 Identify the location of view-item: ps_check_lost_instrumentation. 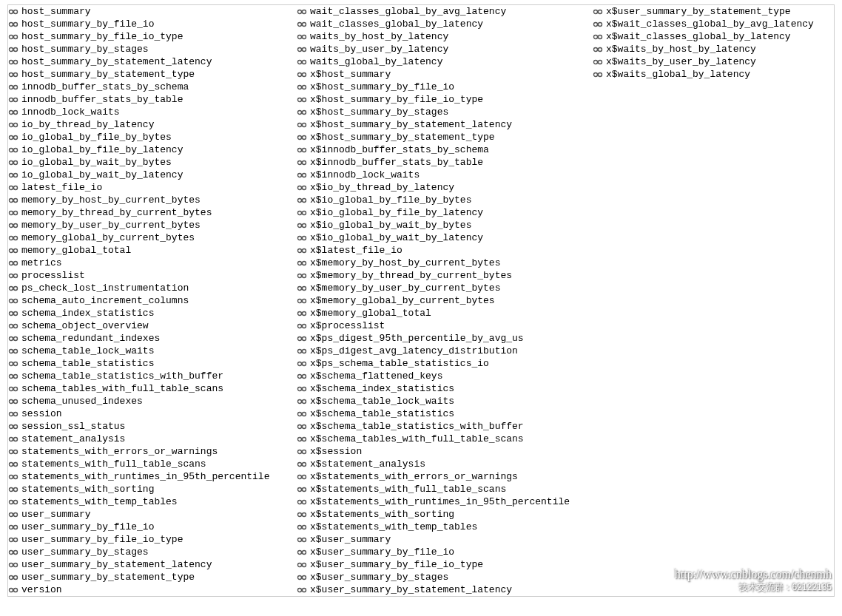
(149, 288).